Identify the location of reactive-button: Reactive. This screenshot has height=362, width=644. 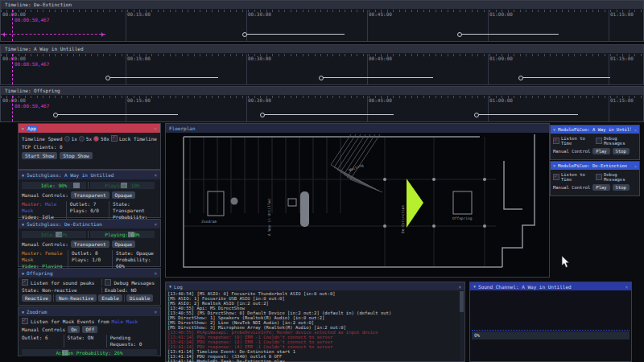
(37, 298).